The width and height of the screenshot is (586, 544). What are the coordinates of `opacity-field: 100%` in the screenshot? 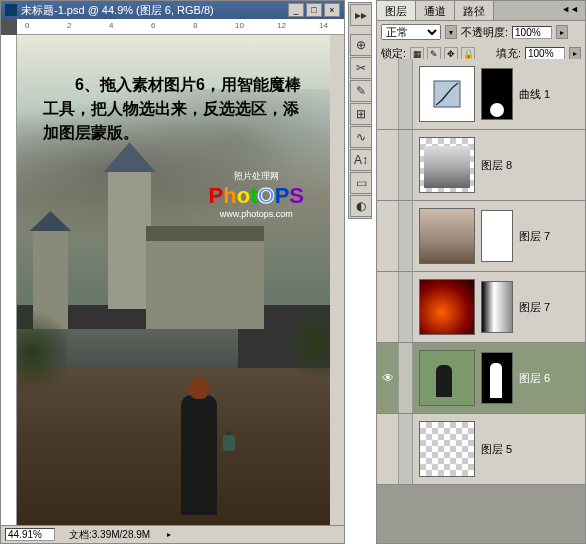 It's located at (532, 32).